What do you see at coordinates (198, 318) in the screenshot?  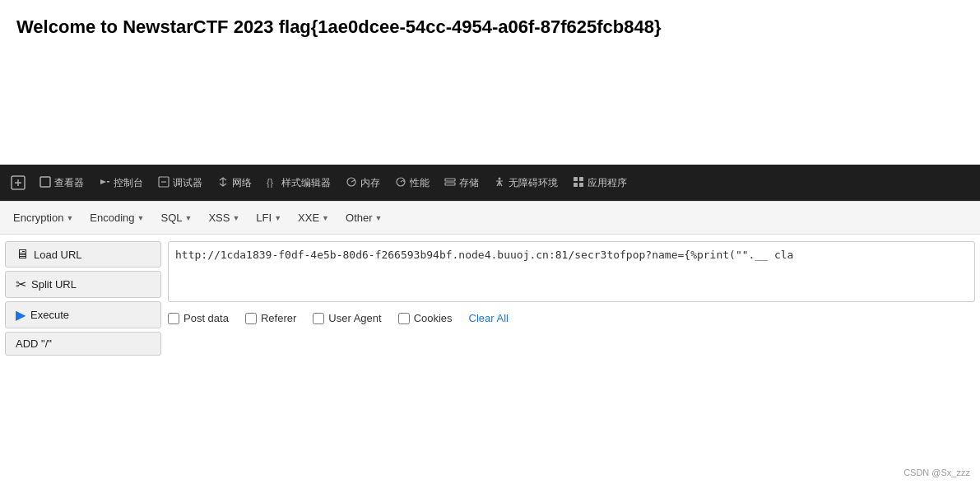 I see `post-data-option: Post data` at bounding box center [198, 318].